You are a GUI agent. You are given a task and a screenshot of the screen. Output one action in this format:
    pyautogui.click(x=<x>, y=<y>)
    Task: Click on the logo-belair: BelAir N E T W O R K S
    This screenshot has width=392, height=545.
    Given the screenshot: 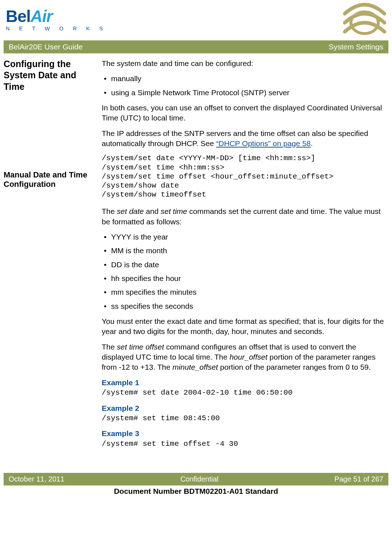 What is the action you would take?
    pyautogui.click(x=56, y=17)
    